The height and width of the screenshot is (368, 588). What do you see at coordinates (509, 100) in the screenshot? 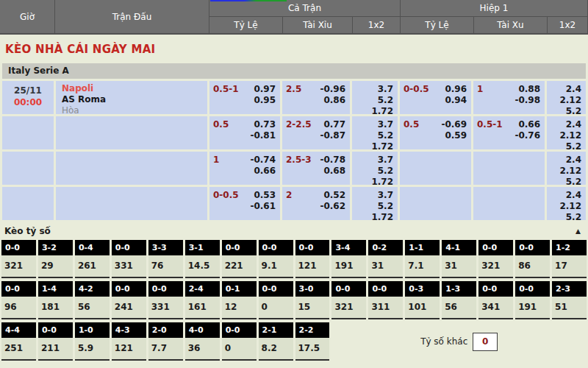
I see `h1-overunder-odd: -0.98` at bounding box center [509, 100].